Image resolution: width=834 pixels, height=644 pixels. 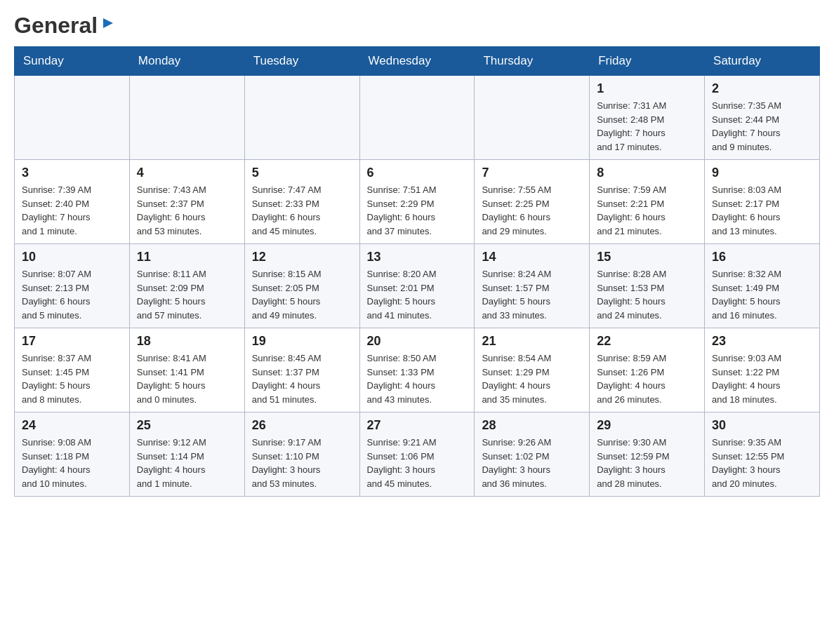 What do you see at coordinates (647, 202) in the screenshot?
I see `calendar-day-cell: 8Sunrise: 7:59 AM Sunset: 2:21 PM Daylig…` at bounding box center [647, 202].